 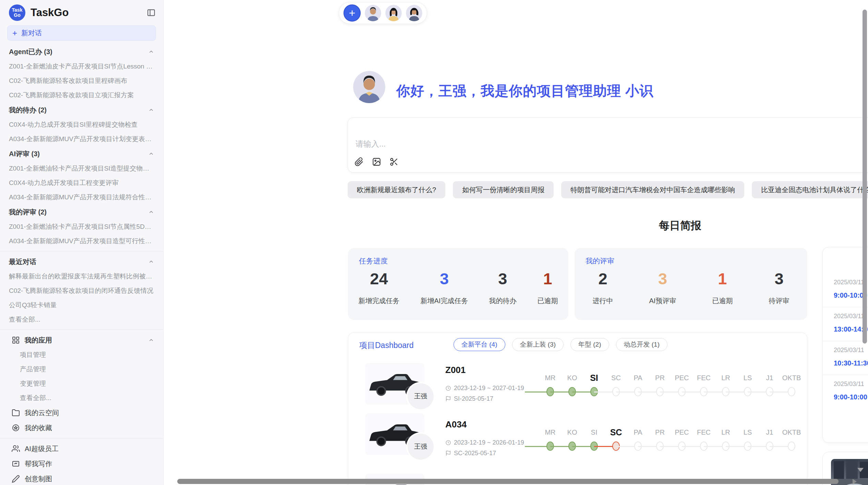 I want to click on sidebar-task-item: A034-全新新能源MUV产品开发项目造型可行性评审, so click(x=82, y=241).